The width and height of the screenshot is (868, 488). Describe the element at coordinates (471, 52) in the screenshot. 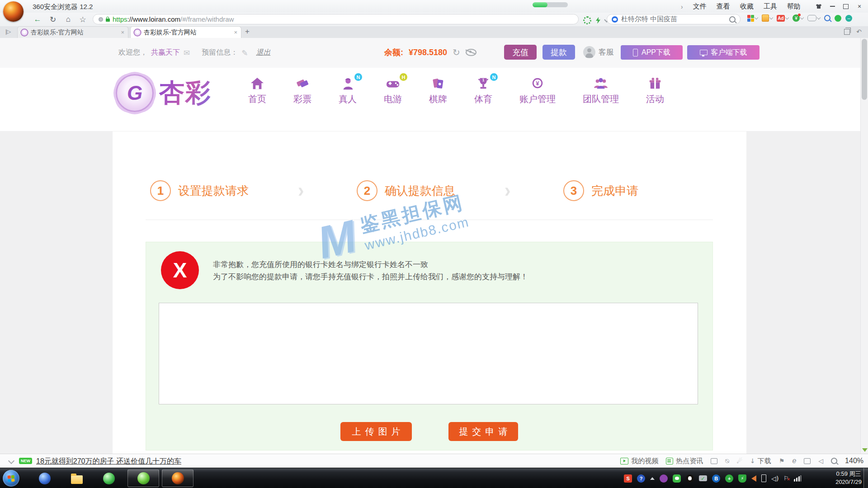

I see `hide-balance-icon` at that location.